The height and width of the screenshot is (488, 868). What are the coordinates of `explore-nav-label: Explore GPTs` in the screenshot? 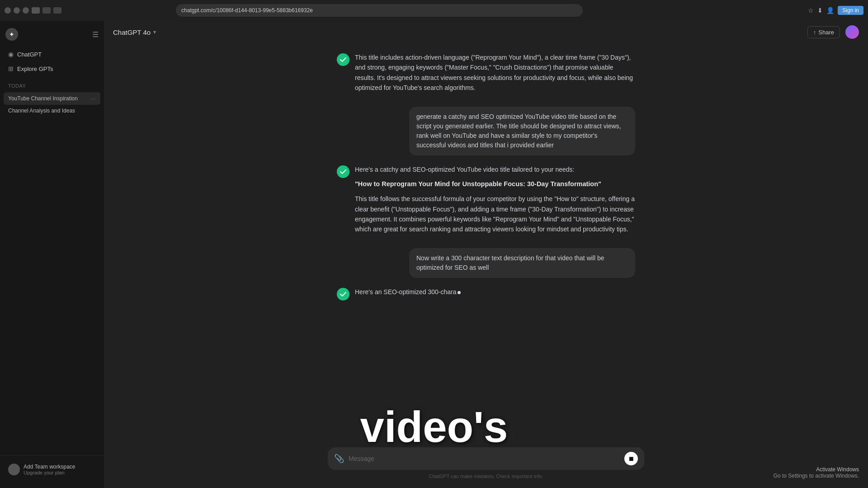 It's located at (35, 69).